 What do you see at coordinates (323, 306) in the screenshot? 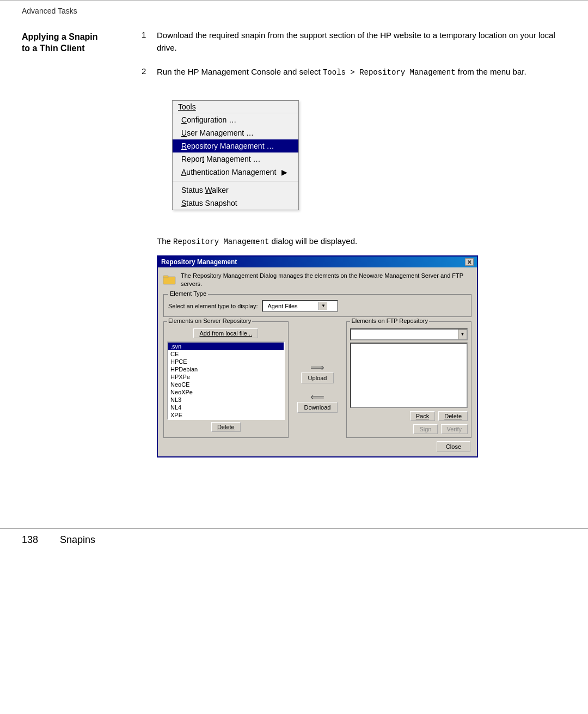
I see `element-type-dropdown-arrow: ▼` at bounding box center [323, 306].